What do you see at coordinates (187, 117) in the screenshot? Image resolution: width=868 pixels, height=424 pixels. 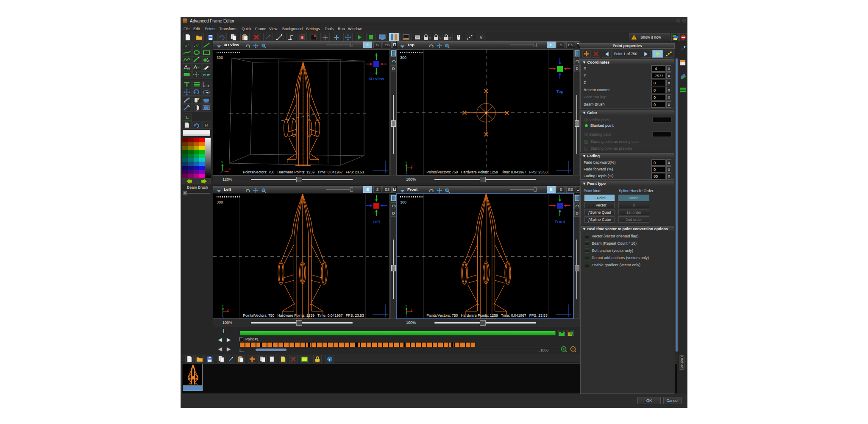 I see `svg-text: Σ` at bounding box center [187, 117].